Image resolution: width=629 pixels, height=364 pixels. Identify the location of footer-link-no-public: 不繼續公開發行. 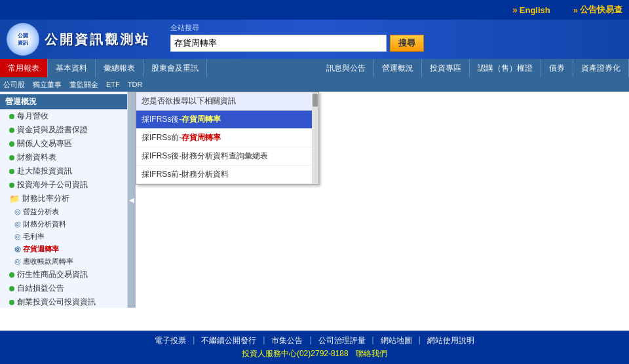
(229, 340).